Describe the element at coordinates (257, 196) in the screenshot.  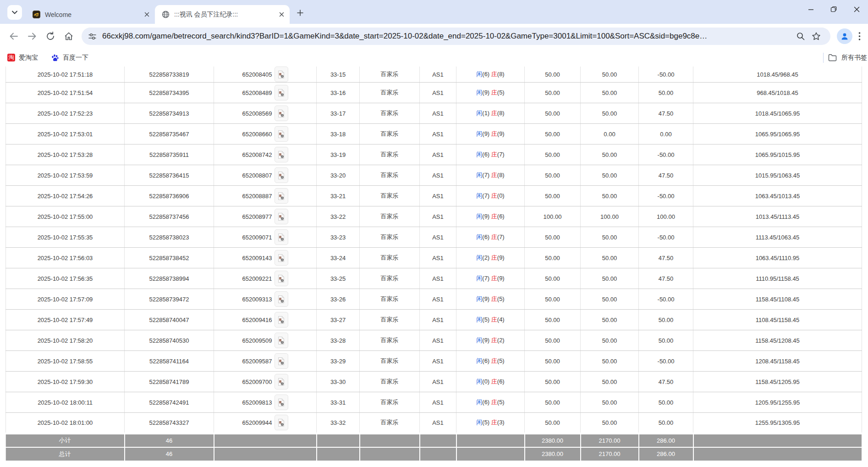
I see `round-number: 652008887` at that location.